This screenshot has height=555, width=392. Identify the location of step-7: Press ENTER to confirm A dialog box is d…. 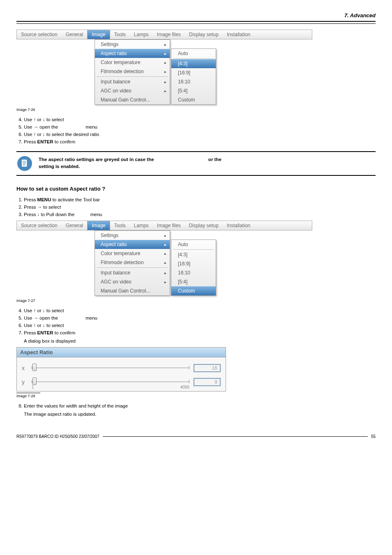
(200, 337).